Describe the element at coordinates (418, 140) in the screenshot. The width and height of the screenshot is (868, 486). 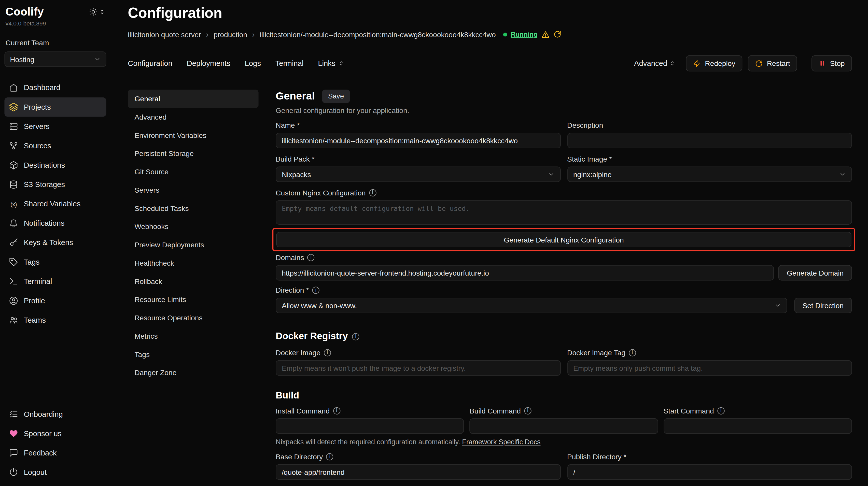
I see `name-input` at that location.